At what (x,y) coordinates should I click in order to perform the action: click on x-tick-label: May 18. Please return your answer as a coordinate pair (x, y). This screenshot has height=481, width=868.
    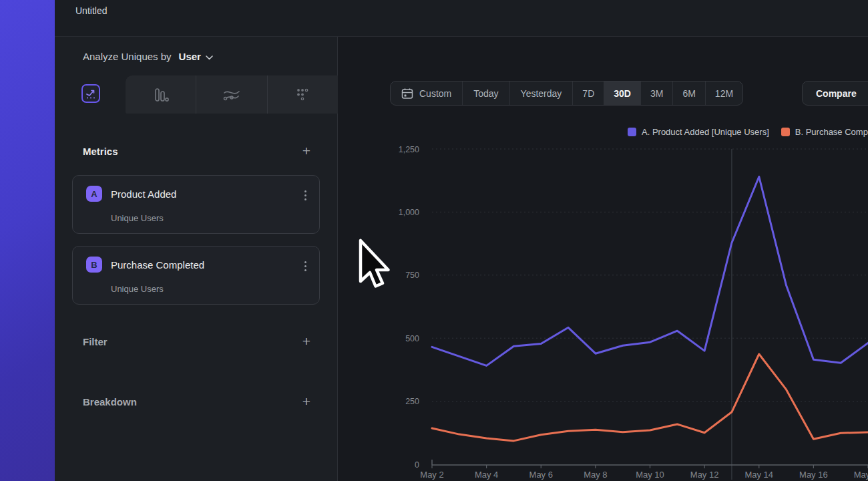
    Looking at the image, I should click on (861, 474).